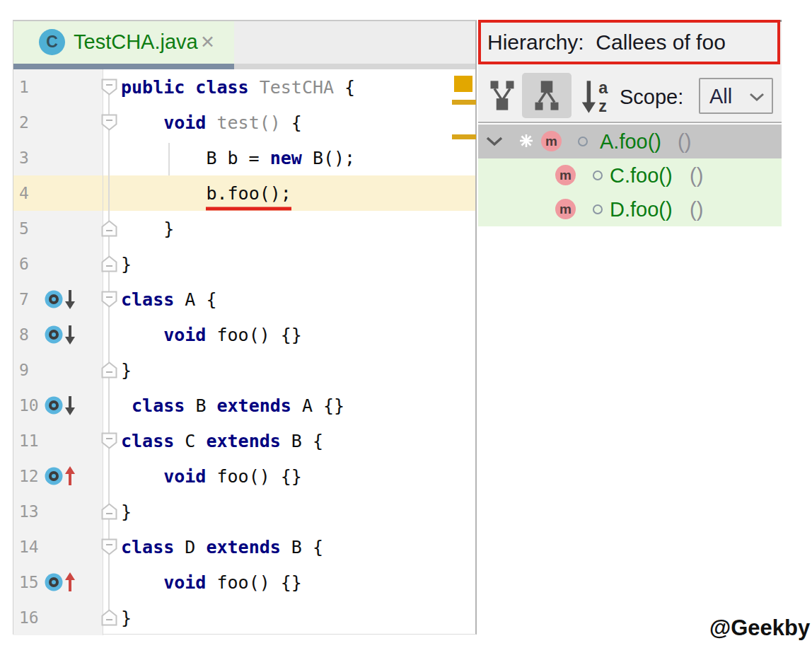 The height and width of the screenshot is (648, 812). What do you see at coordinates (603, 106) in the screenshot?
I see `svg-text: z` at bounding box center [603, 106].